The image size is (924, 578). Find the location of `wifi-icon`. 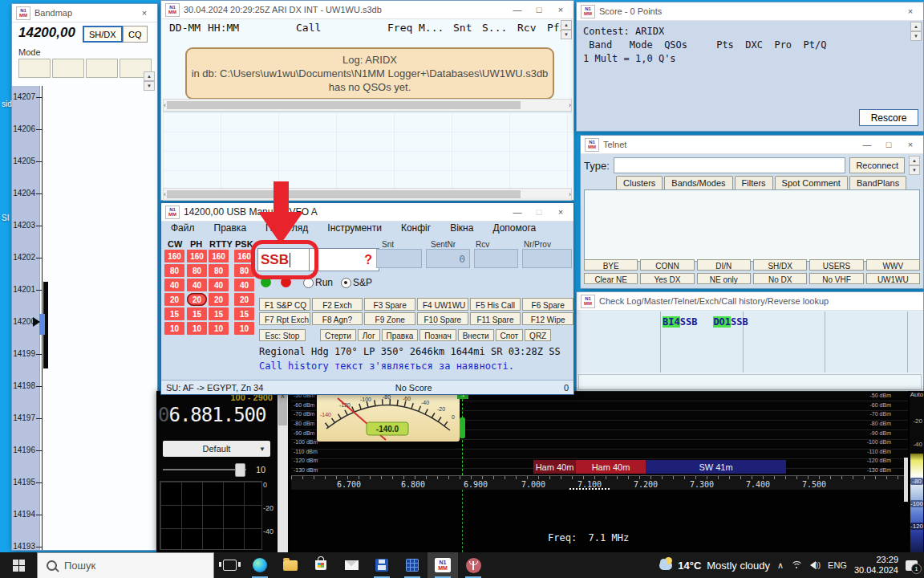

wifi-icon is located at coordinates (797, 565).